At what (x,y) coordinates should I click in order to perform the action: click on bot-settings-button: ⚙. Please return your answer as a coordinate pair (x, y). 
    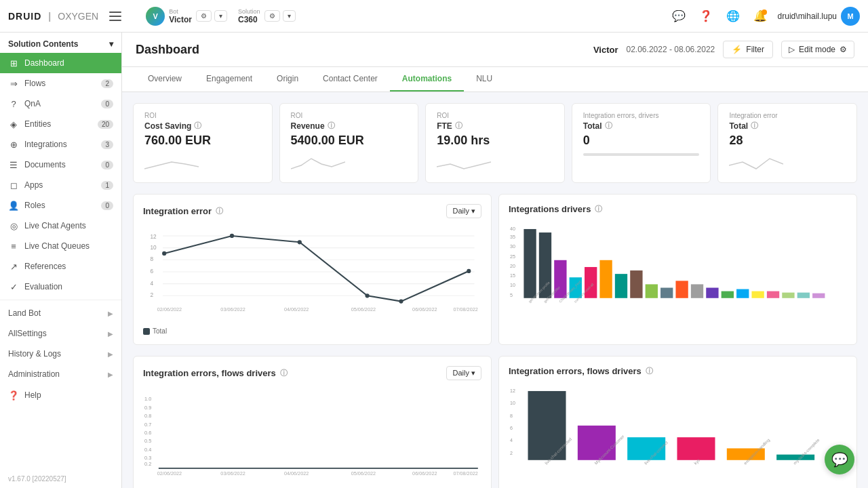
    Looking at the image, I should click on (203, 16).